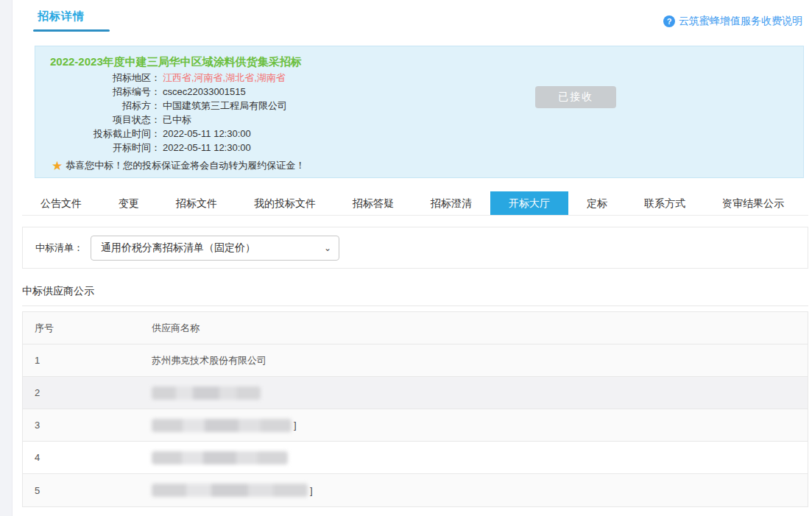  Describe the element at coordinates (415, 490) in the screenshot. I see `table-row: 5]` at that location.